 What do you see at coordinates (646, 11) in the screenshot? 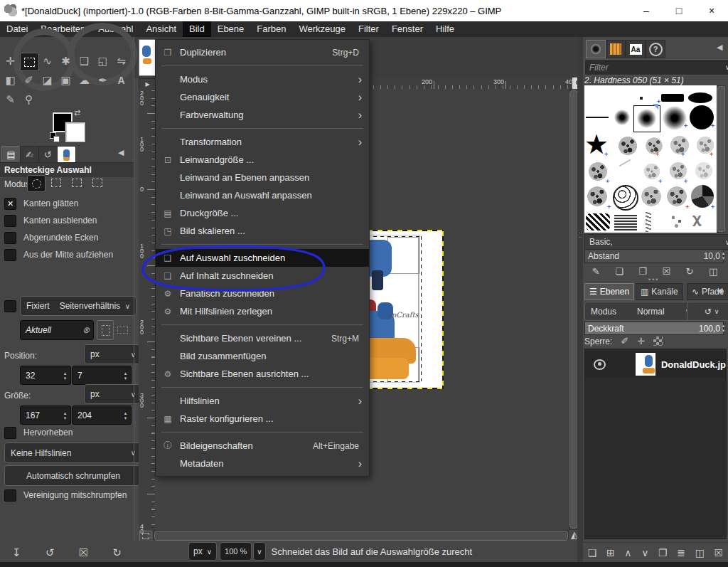
I see `minimize-button: –` at bounding box center [646, 11].